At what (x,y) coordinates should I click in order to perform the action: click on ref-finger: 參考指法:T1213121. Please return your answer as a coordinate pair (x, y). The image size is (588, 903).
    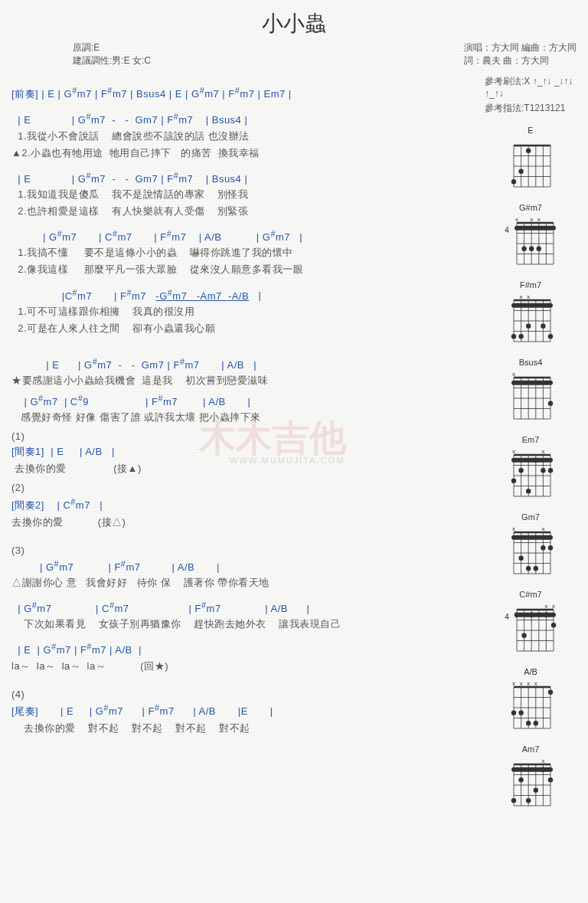
    Looking at the image, I should click on (531, 109).